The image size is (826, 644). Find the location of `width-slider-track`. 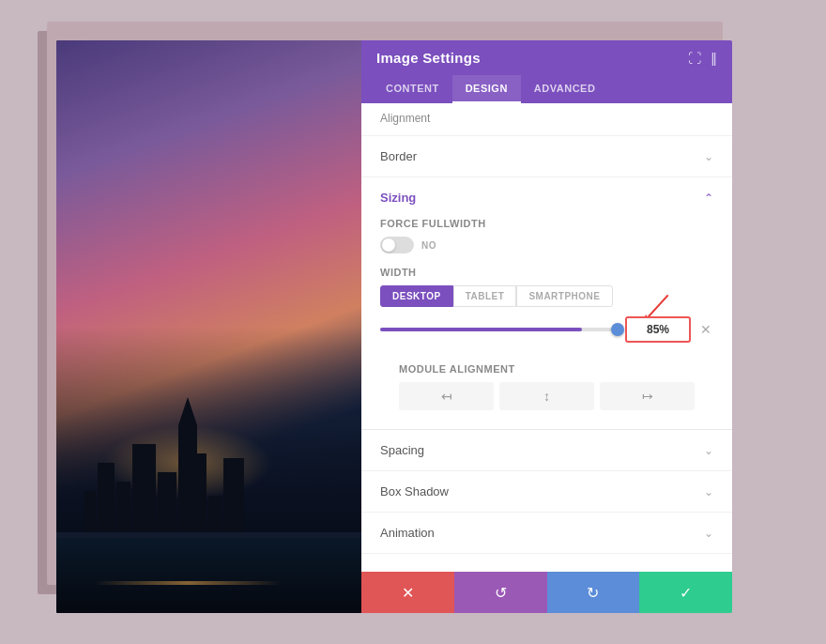

width-slider-track is located at coordinates (499, 330).